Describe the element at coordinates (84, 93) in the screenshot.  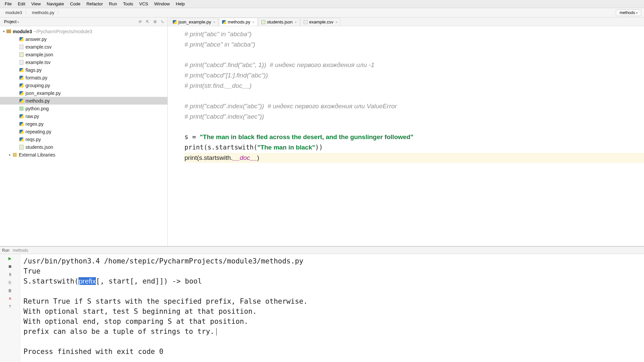
I see `tree-file: json_example.py` at that location.